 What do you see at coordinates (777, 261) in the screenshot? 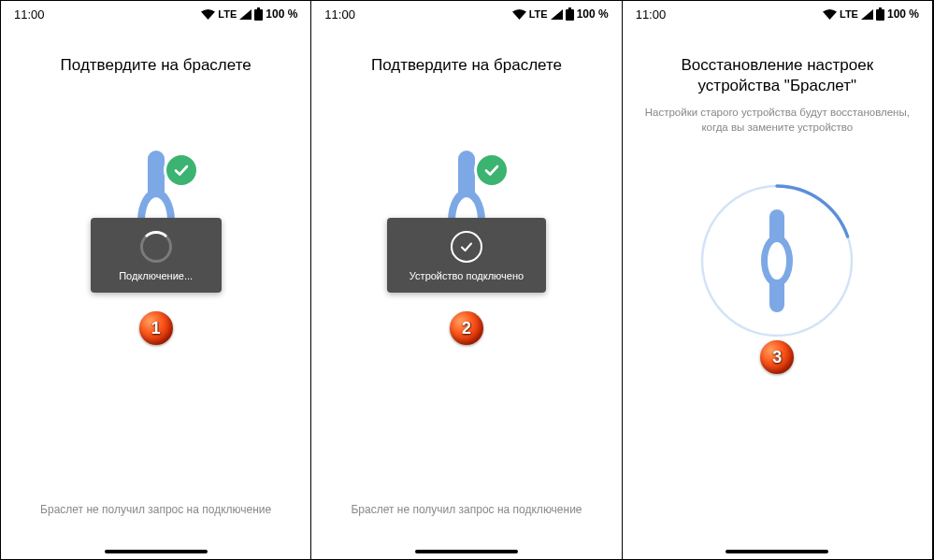
I see `bracelet-icon` at bounding box center [777, 261].